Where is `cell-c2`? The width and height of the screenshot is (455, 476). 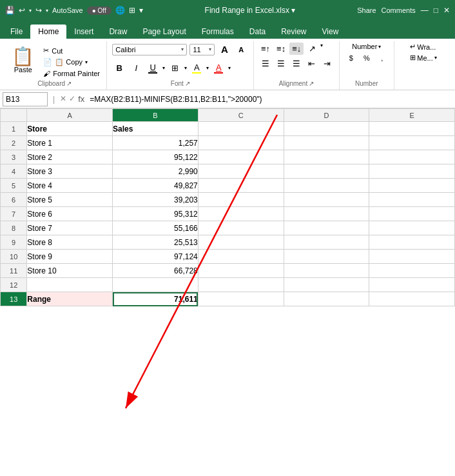 cell-c2 is located at coordinates (241, 143).